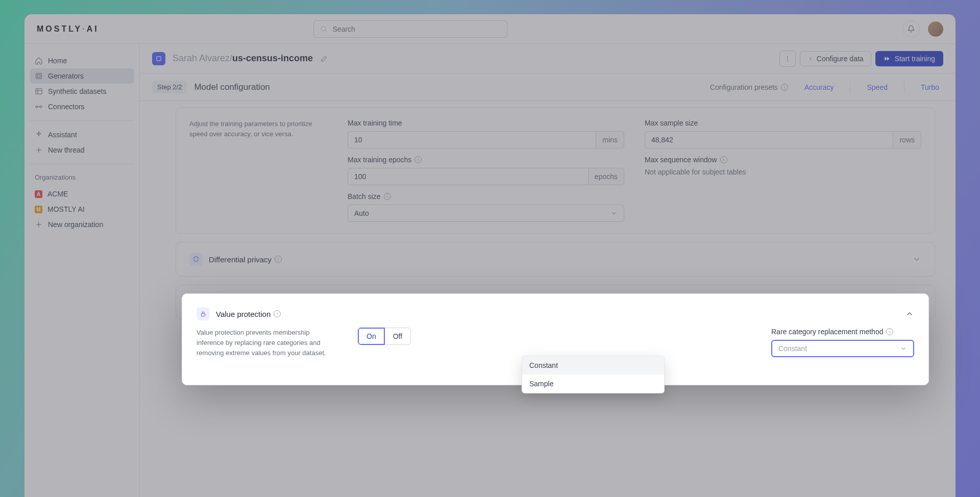 The width and height of the screenshot is (980, 497). Describe the element at coordinates (843, 349) in the screenshot. I see `rare-category-select: Constant` at that location.